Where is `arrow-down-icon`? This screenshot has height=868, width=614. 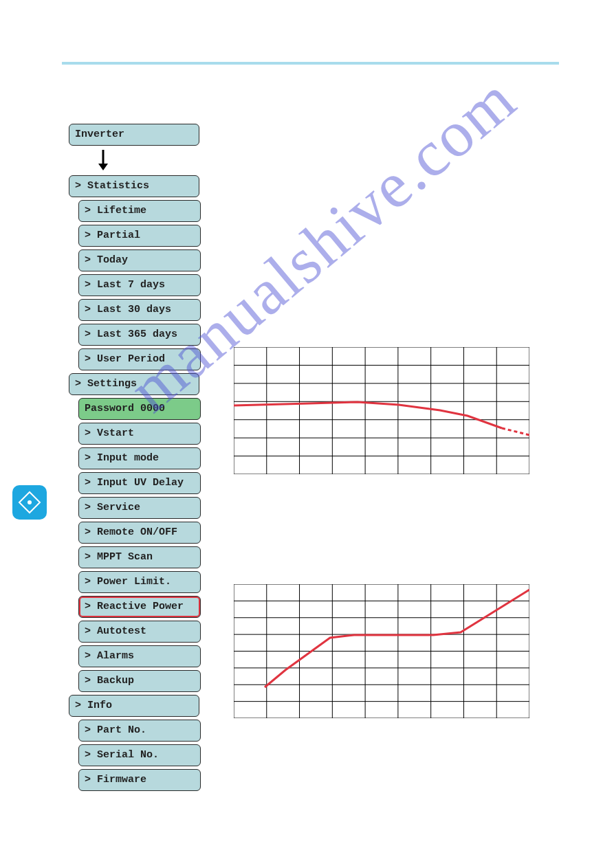 arrow-down-icon is located at coordinates (103, 160).